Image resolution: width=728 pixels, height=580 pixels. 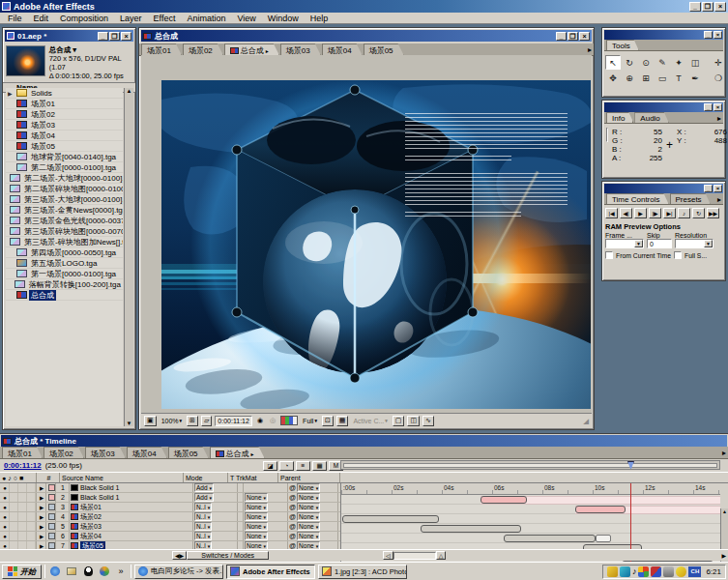 What do you see at coordinates (21, 572) in the screenshot?
I see `start-button: 开始` at bounding box center [21, 572].